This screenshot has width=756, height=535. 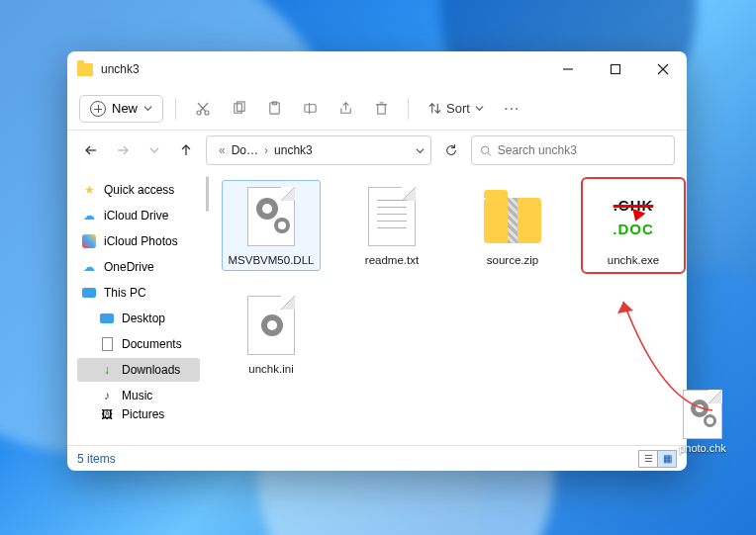 I want to click on icons-view-button: ▦, so click(x=667, y=459).